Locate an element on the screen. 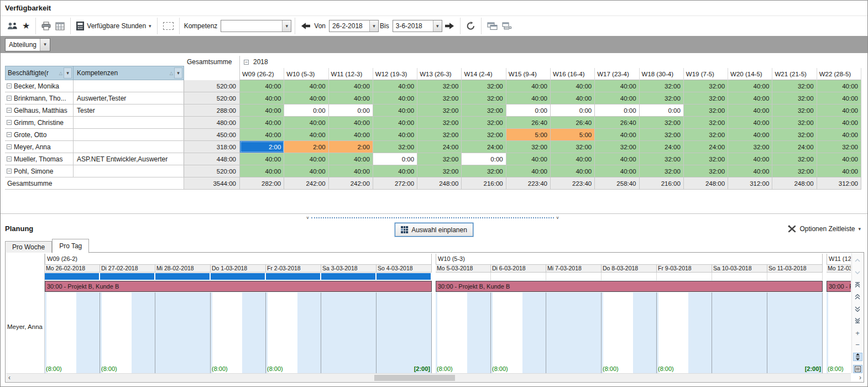 Image resolution: width=868 pixels, height=387 pixels. gantt-day-header: So 11-03-2018 is located at coordinates (795, 269).